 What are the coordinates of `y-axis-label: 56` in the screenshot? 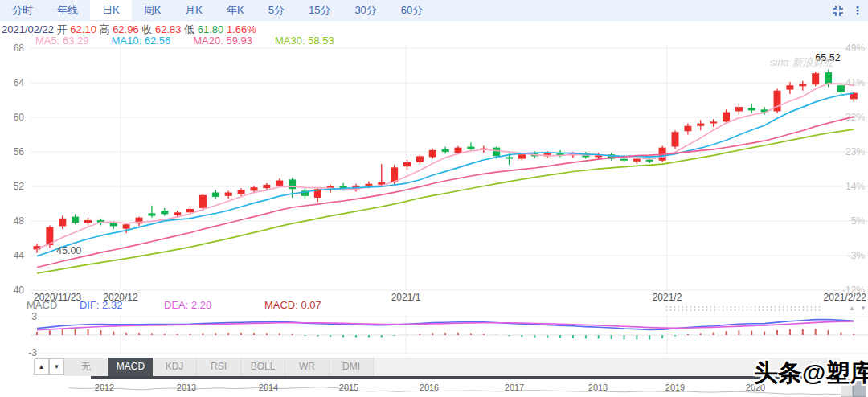 It's located at (19, 152).